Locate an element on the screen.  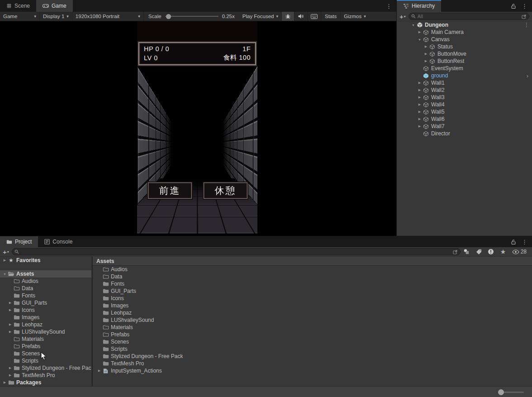
play-mode-dropdown: Play Focused is located at coordinates (261, 16).